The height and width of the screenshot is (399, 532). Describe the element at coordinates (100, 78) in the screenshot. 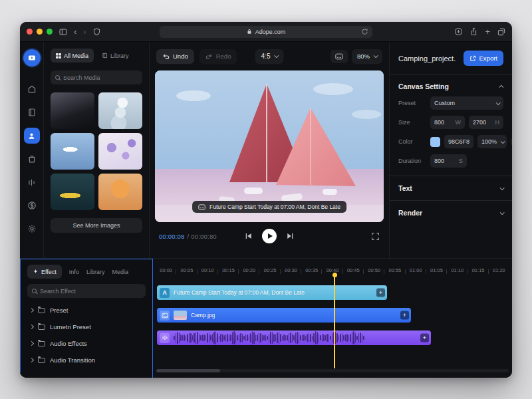

I see `media-search-input` at that location.